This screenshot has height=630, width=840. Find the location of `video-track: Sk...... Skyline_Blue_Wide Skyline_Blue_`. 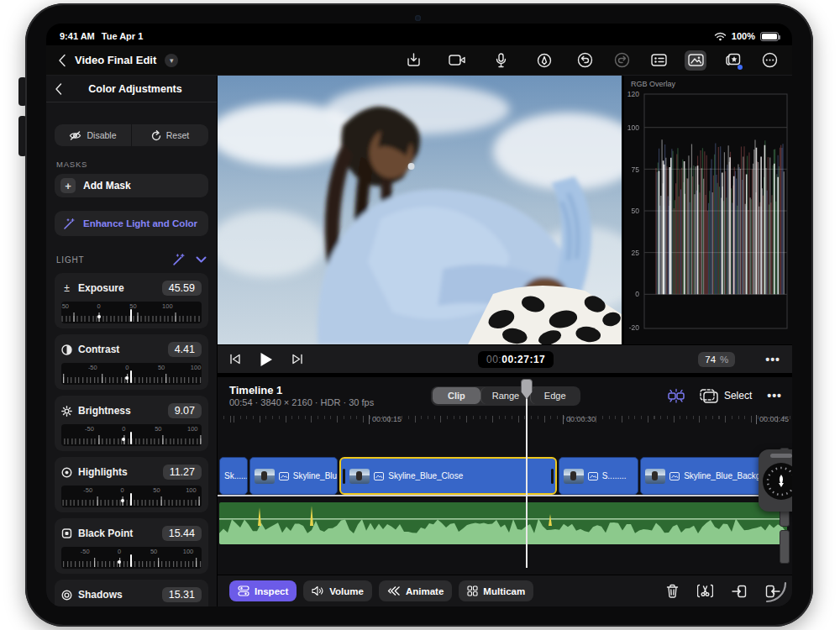

video-track: Sk...... Skyline_Blue_Wide Skyline_Blue_ is located at coordinates (505, 477).